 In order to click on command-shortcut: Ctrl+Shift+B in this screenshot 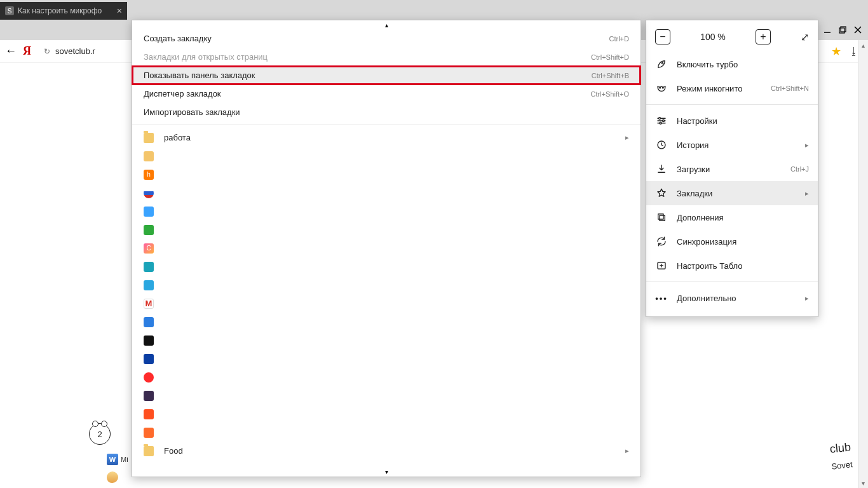, I will do `click(610, 76)`.